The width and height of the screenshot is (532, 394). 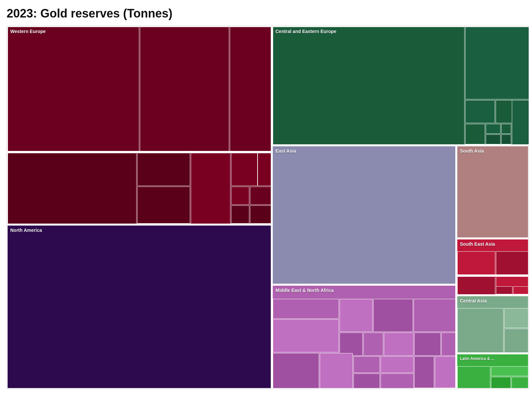 What do you see at coordinates (493, 324) in the screenshot?
I see `central-asia-region: Central Asia` at bounding box center [493, 324].